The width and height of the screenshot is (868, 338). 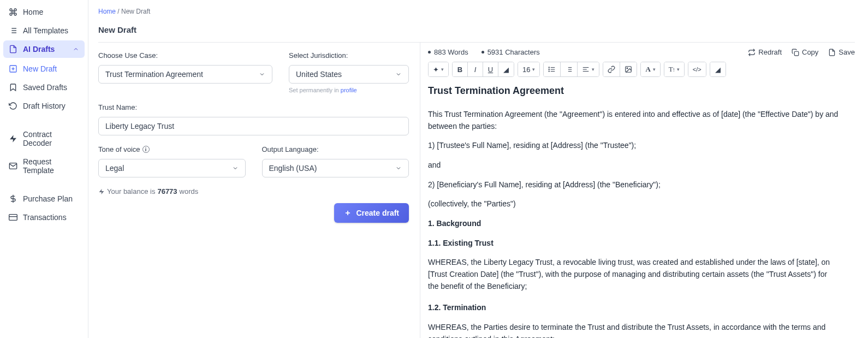 What do you see at coordinates (436, 70) in the screenshot?
I see `wand-icon: ✦` at bounding box center [436, 70].